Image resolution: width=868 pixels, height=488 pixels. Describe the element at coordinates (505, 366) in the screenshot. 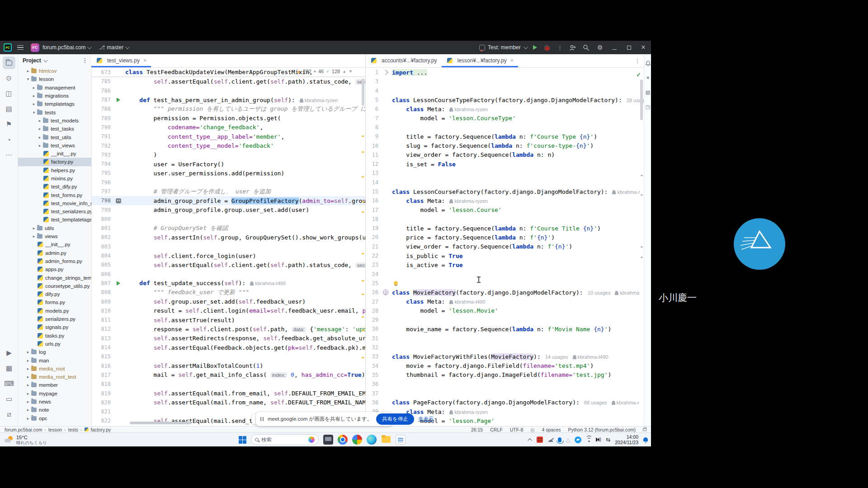

I see `code-line: 34 movie = factory.django.FileField(file…` at that location.